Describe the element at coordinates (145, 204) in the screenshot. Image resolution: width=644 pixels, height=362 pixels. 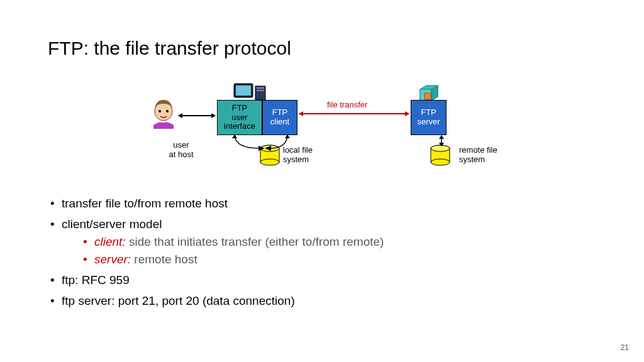
I see `bullet-text: transfer file to/from remote host` at that location.